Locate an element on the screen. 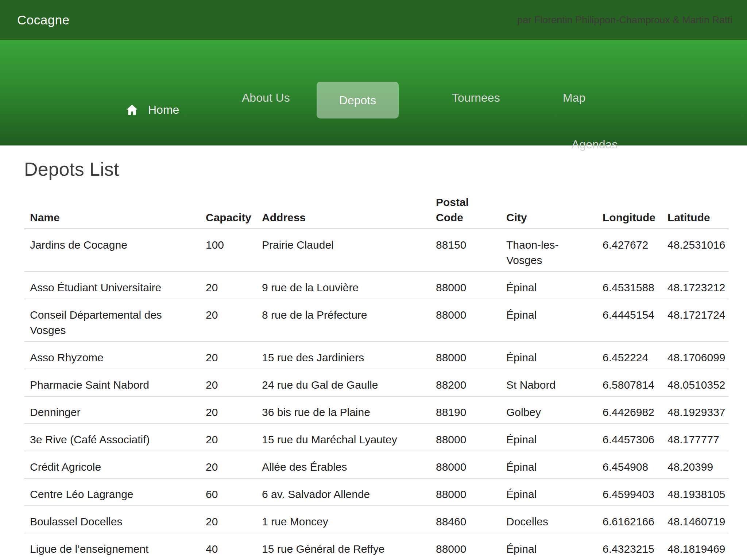 This screenshot has height=560, width=747. cell-longitude: 6.4531588 is located at coordinates (629, 285).